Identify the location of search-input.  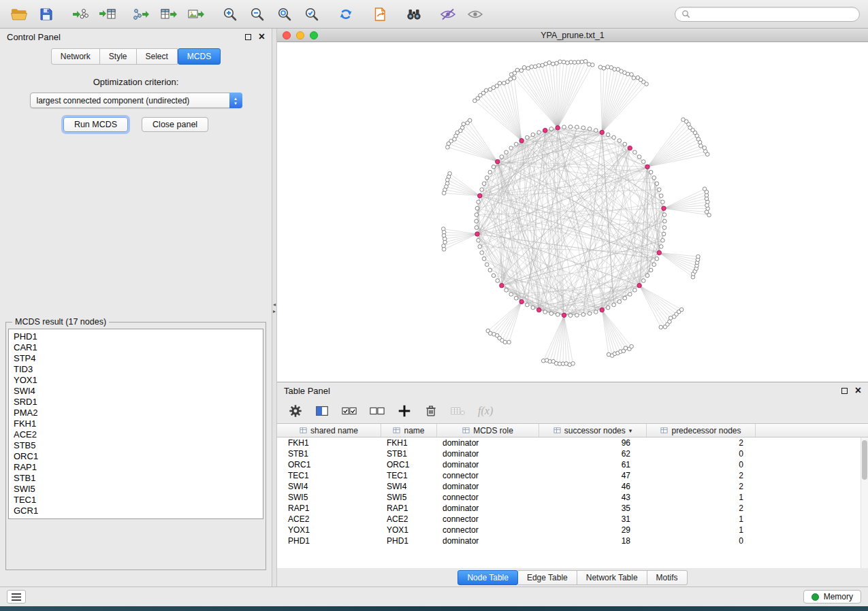
(773, 14).